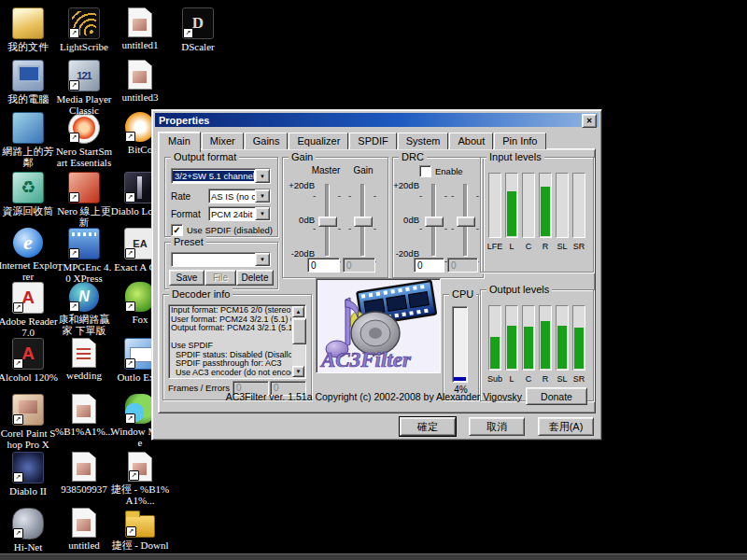 The image size is (747, 560). Describe the element at coordinates (237, 342) in the screenshot. I see `decoder-info-list: Input format: PCM16 2/0 (stereo) 4User f…` at that location.